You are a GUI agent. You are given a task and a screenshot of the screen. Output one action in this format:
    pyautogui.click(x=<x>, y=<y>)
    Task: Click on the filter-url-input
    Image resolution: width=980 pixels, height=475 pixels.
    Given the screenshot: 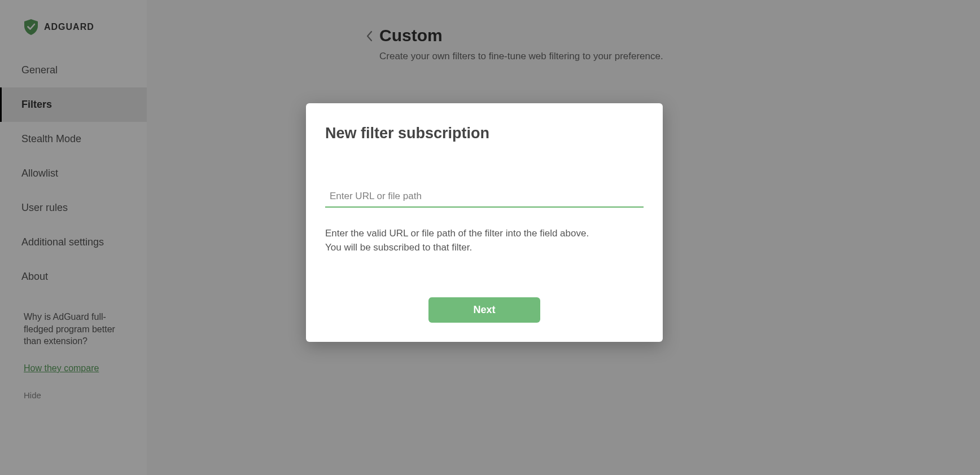 What is the action you would take?
    pyautogui.click(x=484, y=197)
    